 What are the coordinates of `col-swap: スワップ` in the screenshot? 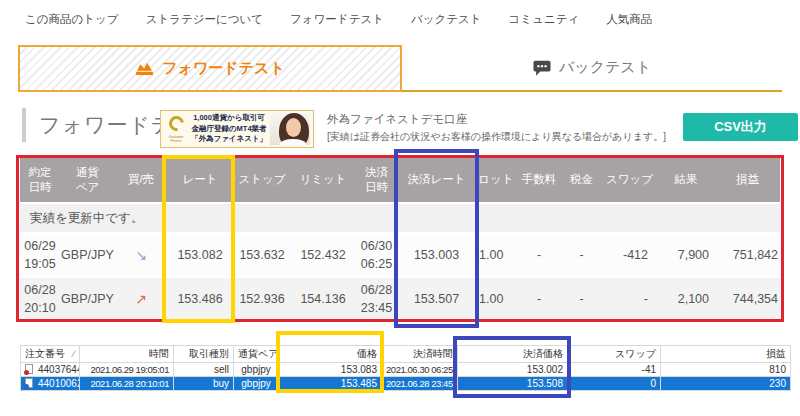 It's located at (630, 180).